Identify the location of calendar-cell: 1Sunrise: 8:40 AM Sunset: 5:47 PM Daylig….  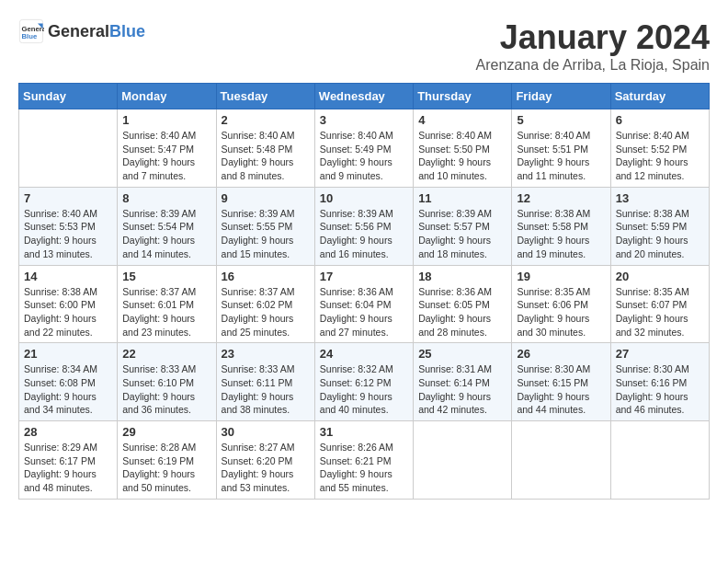
(167, 149).